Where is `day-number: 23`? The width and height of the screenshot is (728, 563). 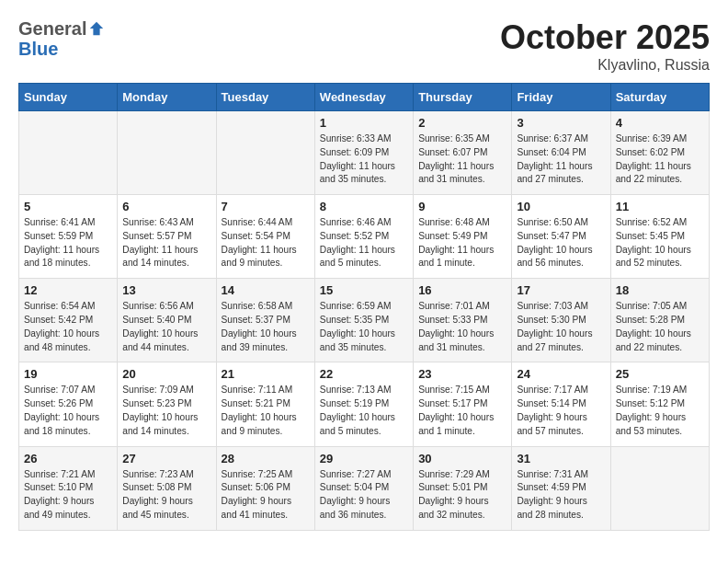
day-number: 23 is located at coordinates (462, 373).